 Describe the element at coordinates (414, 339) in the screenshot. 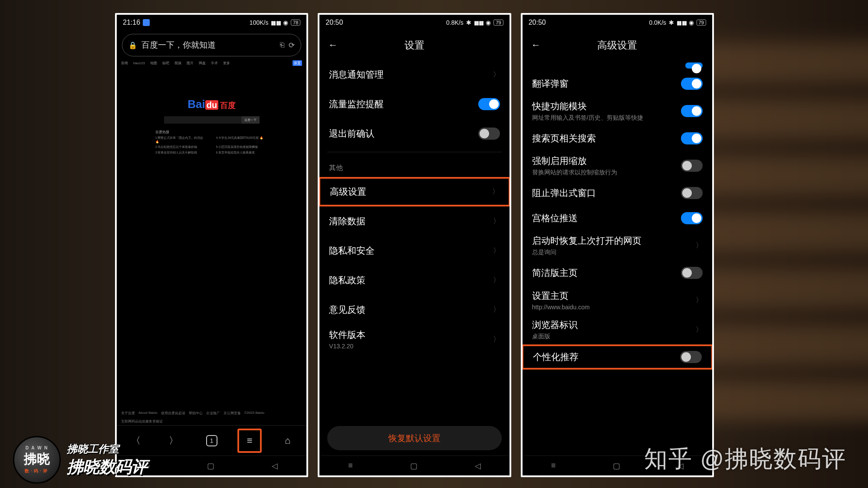

I see `row-version: 软件版本 V13.2.20 〉` at that location.